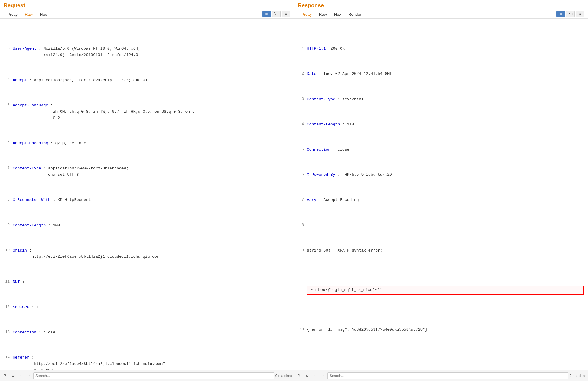 This screenshot has height=381, width=588. I want to click on request-line-7: 7 Content-Type : application/x-www-form-…, so click(147, 172).